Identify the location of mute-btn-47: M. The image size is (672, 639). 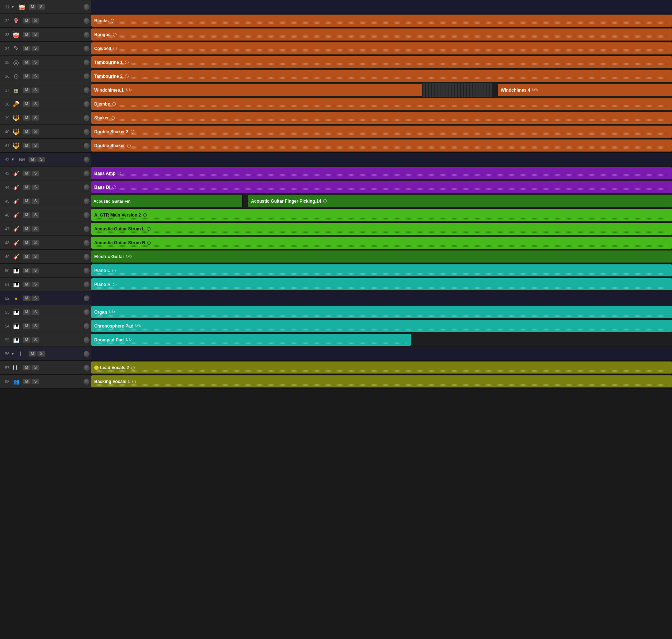
(27, 229).